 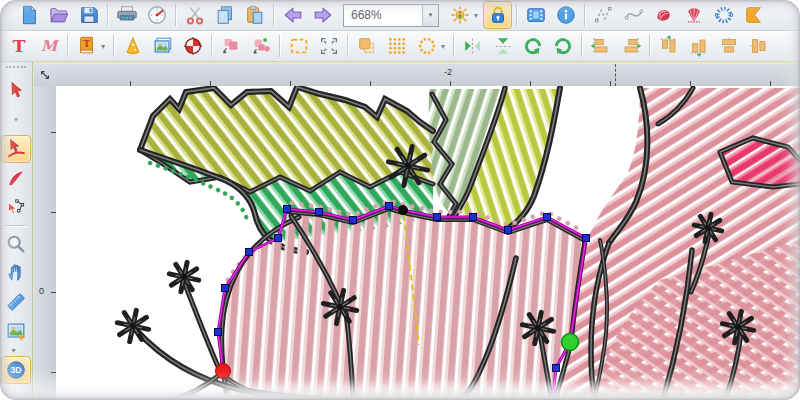 I want to click on insert-image-button, so click(x=162, y=46).